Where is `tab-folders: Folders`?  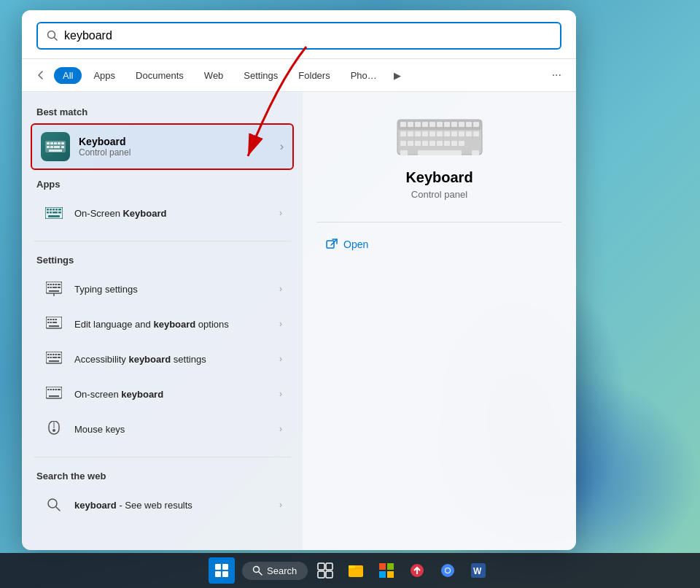
tab-folders: Folders is located at coordinates (314, 76).